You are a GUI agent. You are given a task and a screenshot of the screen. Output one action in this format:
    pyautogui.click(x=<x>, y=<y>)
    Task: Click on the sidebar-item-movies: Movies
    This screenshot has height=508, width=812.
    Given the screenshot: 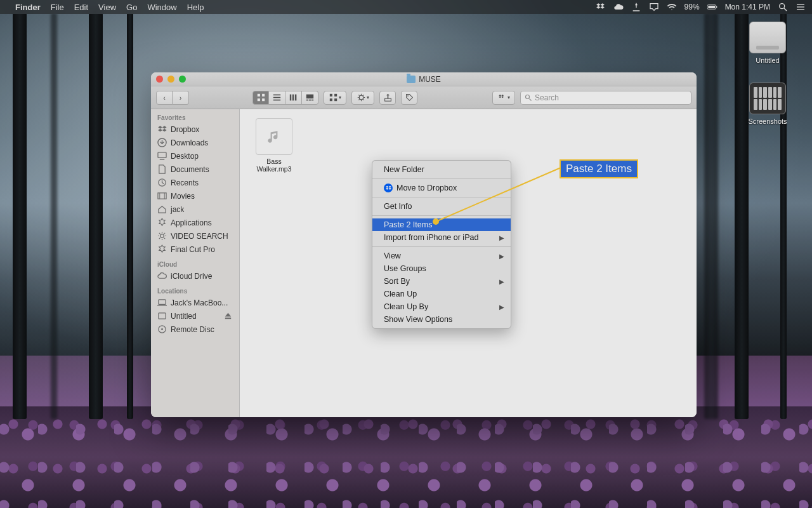 What is the action you would take?
    pyautogui.click(x=195, y=196)
    